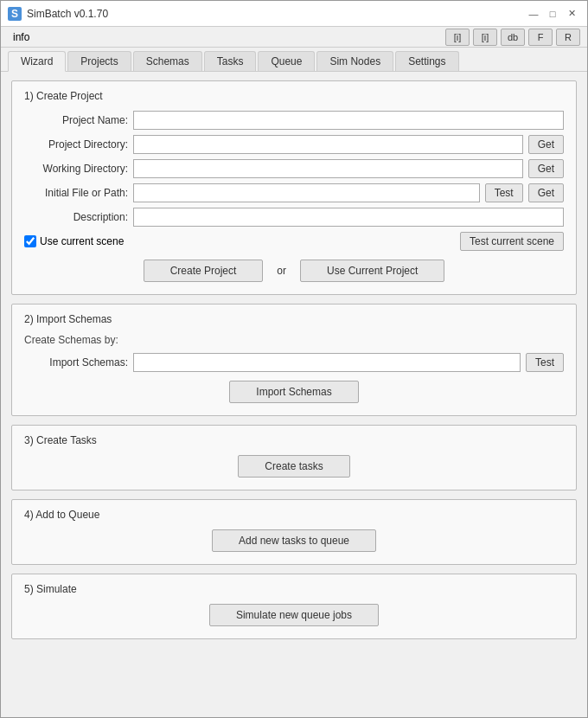 This screenshot has width=588, height=718. I want to click on import-schemas-row: Import Schemas: Test, so click(294, 362).